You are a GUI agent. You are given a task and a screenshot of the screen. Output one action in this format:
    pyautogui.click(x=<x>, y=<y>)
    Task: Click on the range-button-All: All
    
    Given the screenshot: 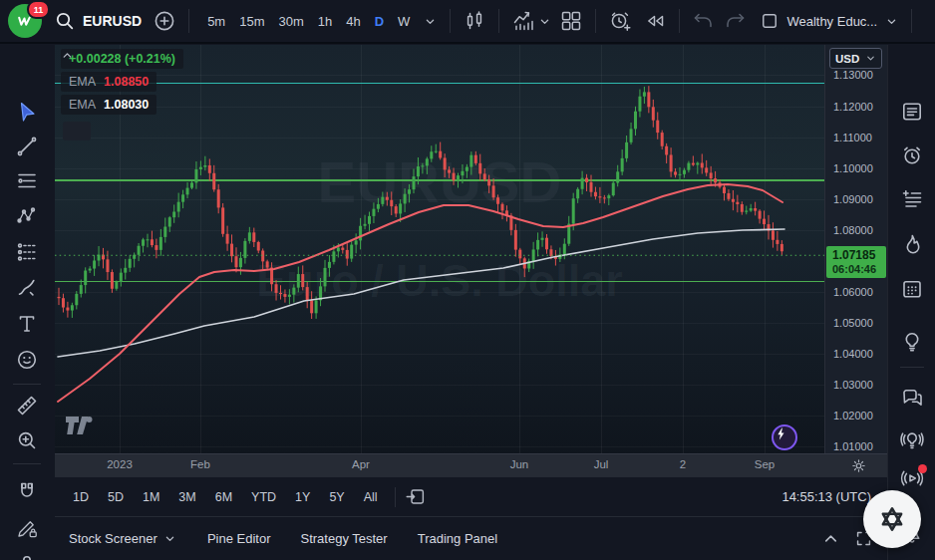 What is the action you would take?
    pyautogui.click(x=371, y=497)
    